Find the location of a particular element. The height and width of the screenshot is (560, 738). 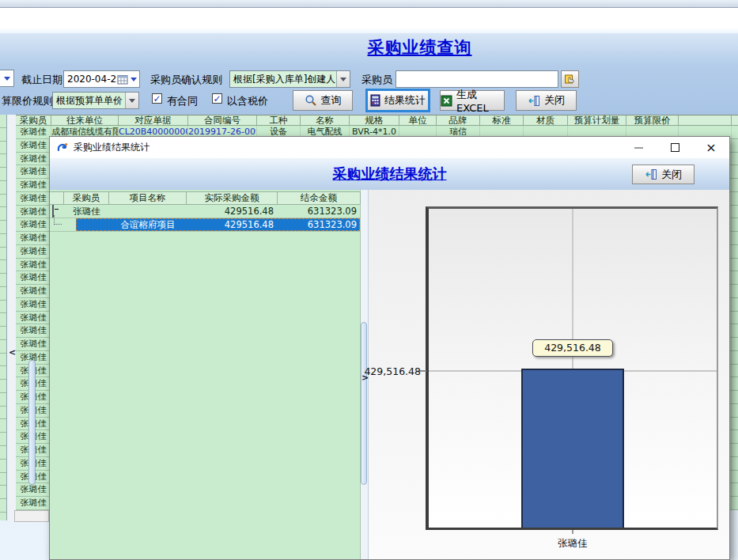

exit-door-icon is located at coordinates (651, 174).